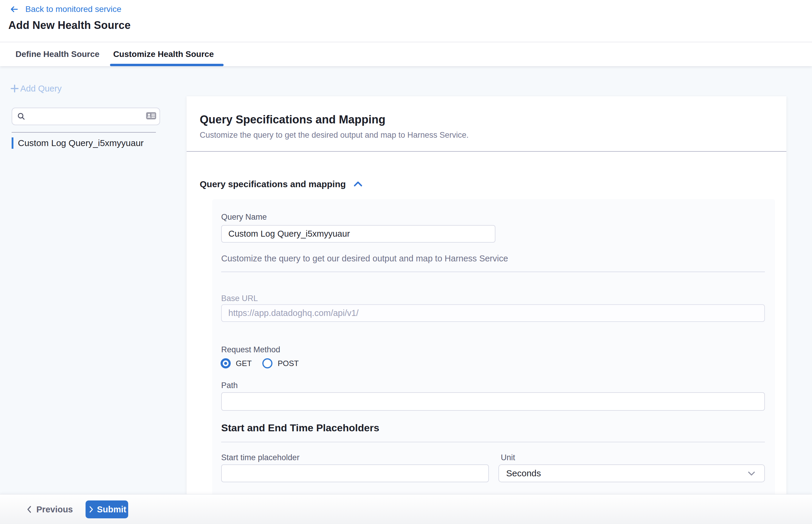 Image resolution: width=812 pixels, height=524 pixels. I want to click on panel-heading: Query Specifications and Mapping, so click(293, 120).